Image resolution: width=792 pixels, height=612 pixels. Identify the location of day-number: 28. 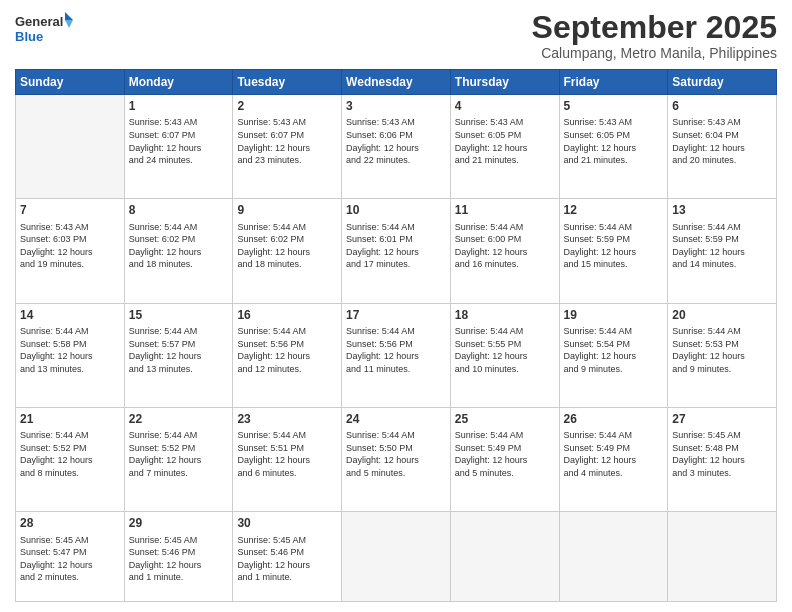
(70, 523).